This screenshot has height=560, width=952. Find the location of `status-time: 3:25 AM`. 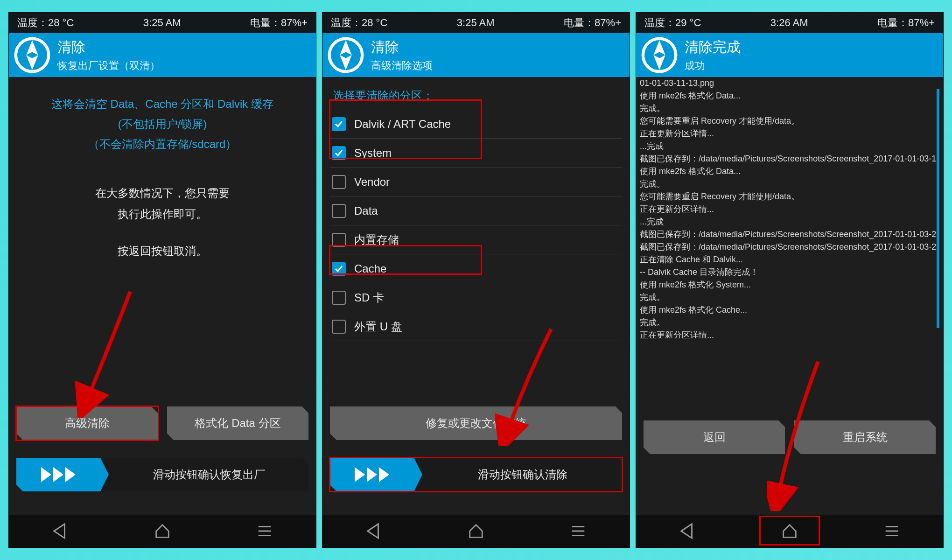

status-time: 3:25 AM is located at coordinates (162, 23).